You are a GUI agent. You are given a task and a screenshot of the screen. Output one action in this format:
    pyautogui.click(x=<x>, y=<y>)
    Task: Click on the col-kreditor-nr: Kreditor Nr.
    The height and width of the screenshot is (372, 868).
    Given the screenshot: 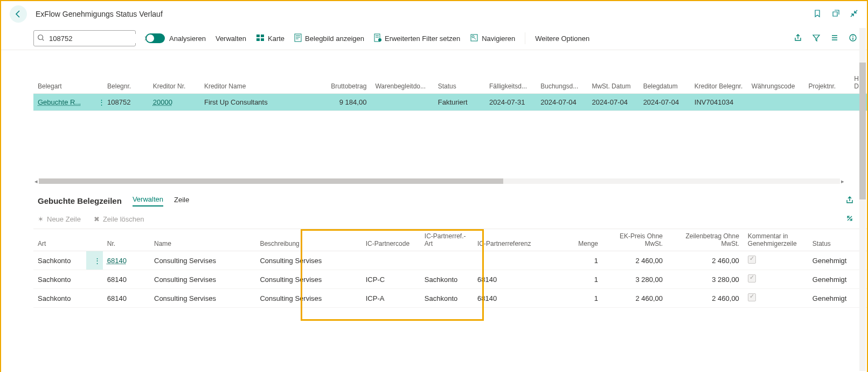 What is the action you would take?
    pyautogui.click(x=175, y=83)
    